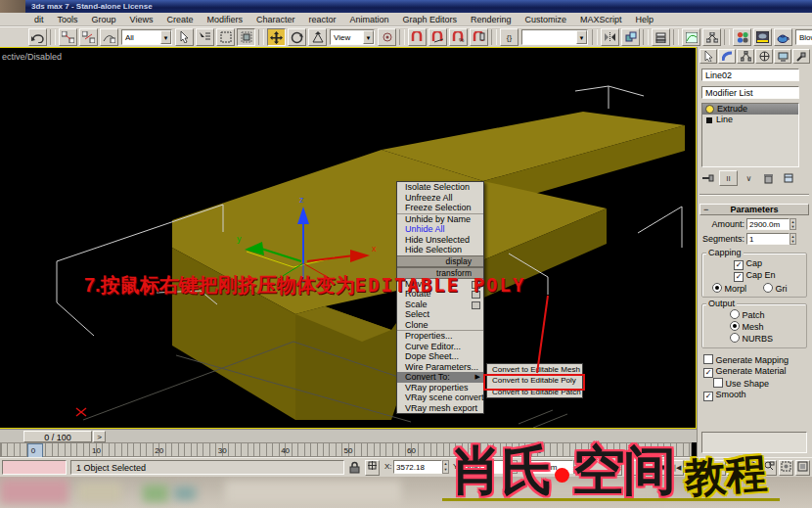 The width and height of the screenshot is (812, 508). Describe the element at coordinates (34, 468) in the screenshot. I see `maxscript-mini-listener` at that location.